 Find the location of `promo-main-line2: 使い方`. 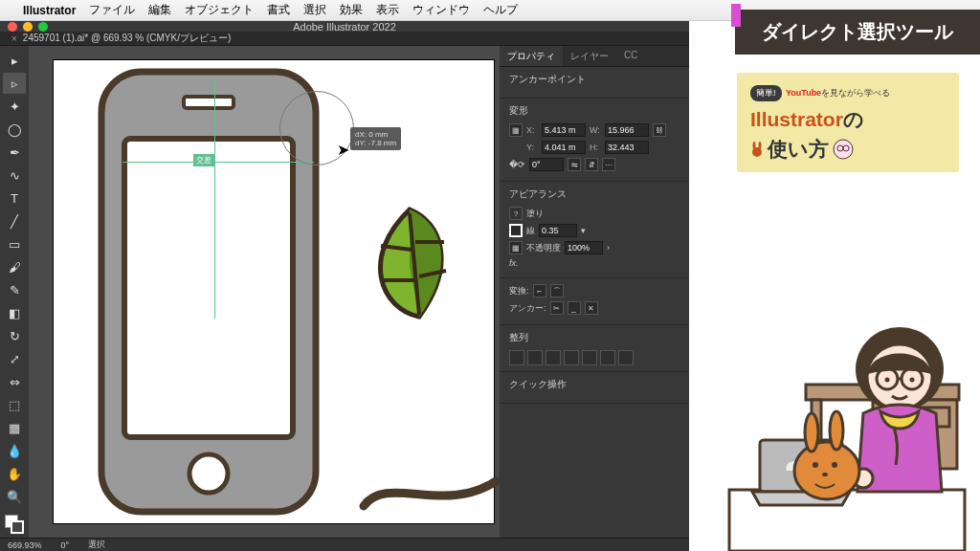

promo-main-line2: 使い方 is located at coordinates (848, 149).